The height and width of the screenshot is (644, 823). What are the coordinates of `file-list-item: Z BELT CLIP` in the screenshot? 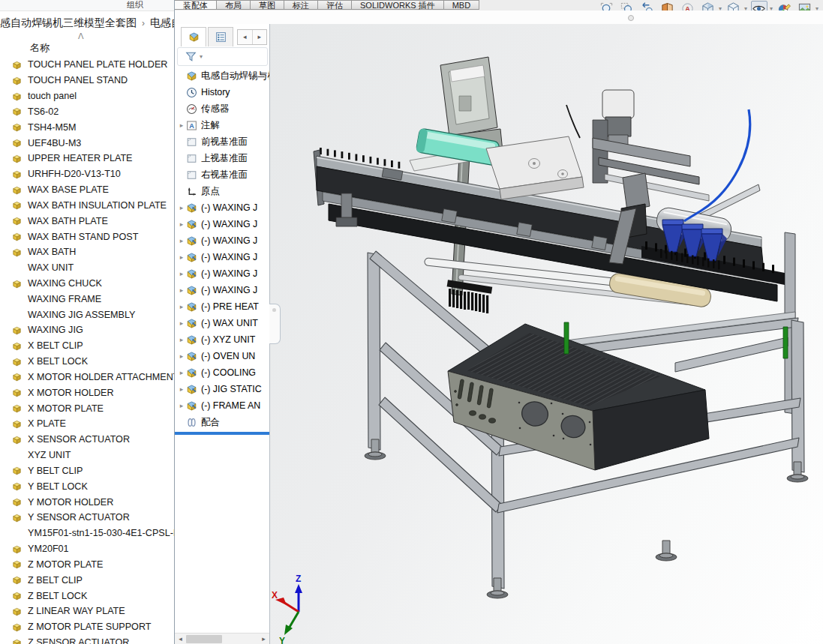 It's located at (87, 580).